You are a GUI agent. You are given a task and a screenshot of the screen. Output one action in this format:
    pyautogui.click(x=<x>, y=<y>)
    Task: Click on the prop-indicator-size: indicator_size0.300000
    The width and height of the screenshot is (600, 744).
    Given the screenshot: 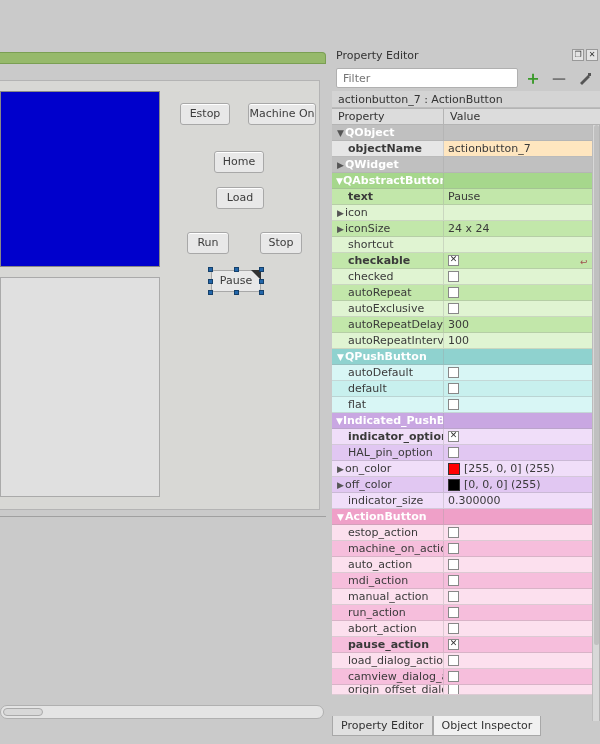 What is the action you would take?
    pyautogui.click(x=462, y=501)
    